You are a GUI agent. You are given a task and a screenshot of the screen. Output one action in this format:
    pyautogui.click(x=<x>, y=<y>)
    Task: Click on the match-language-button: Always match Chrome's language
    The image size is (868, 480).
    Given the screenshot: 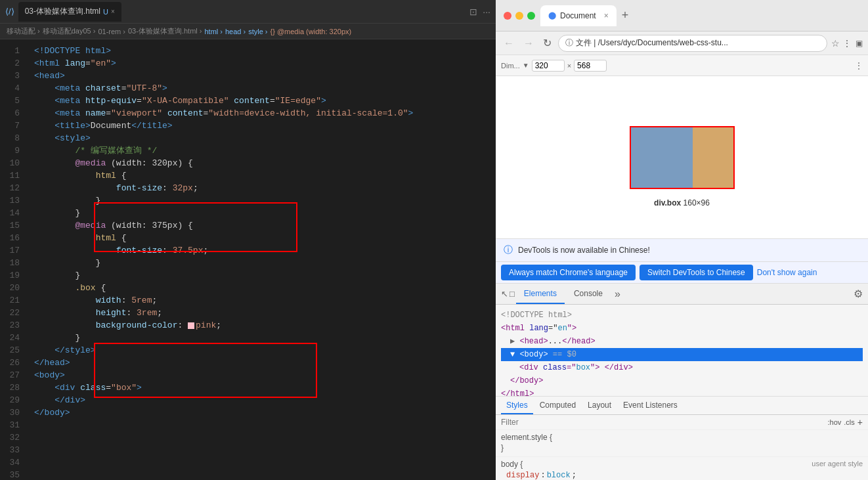 What is the action you would take?
    pyautogui.click(x=569, y=273)
    